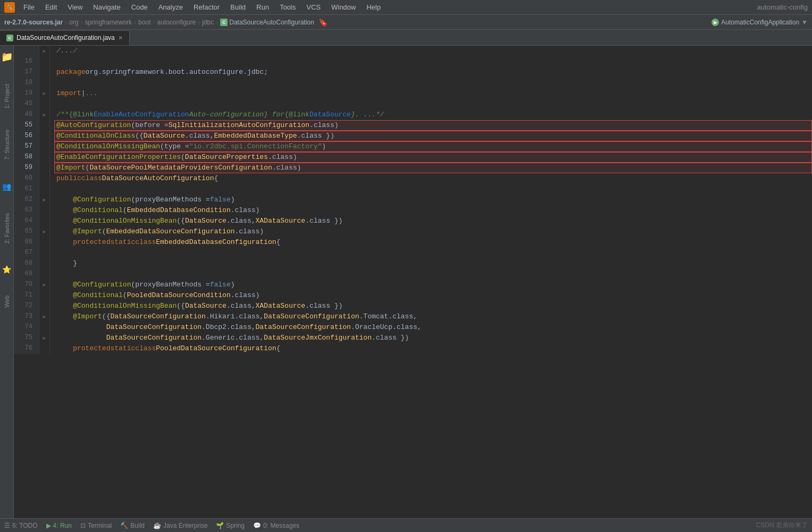  Describe the element at coordinates (7, 187) in the screenshot. I see `people-icon: 👥` at that location.